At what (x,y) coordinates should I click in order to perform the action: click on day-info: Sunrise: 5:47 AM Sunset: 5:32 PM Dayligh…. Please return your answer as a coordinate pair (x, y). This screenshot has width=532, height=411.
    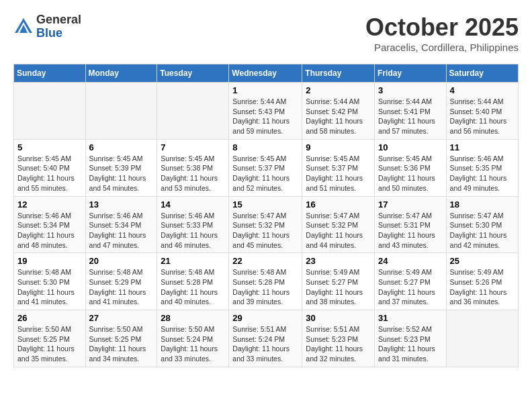
    Looking at the image, I should click on (339, 231).